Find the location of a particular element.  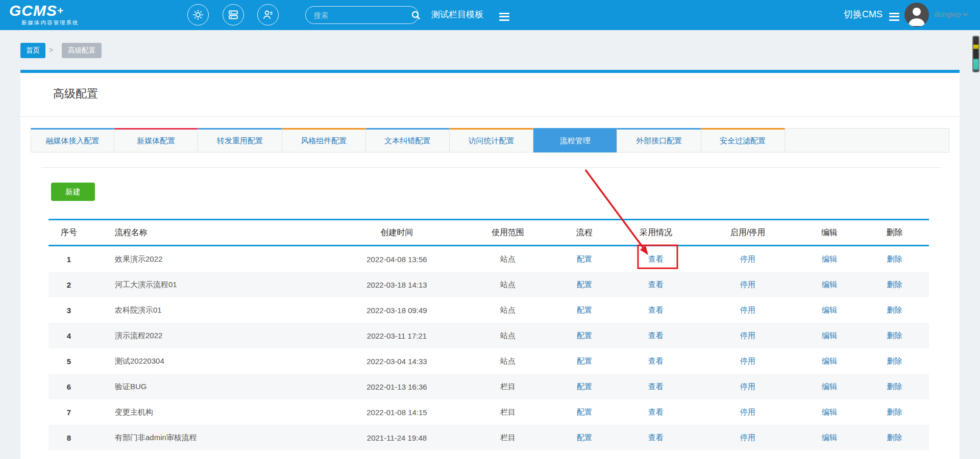

column-header-创建时间: 创建时间 is located at coordinates (397, 233).